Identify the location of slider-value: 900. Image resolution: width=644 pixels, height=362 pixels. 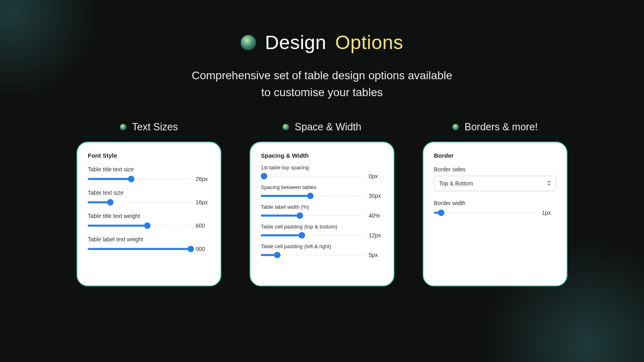
(203, 249).